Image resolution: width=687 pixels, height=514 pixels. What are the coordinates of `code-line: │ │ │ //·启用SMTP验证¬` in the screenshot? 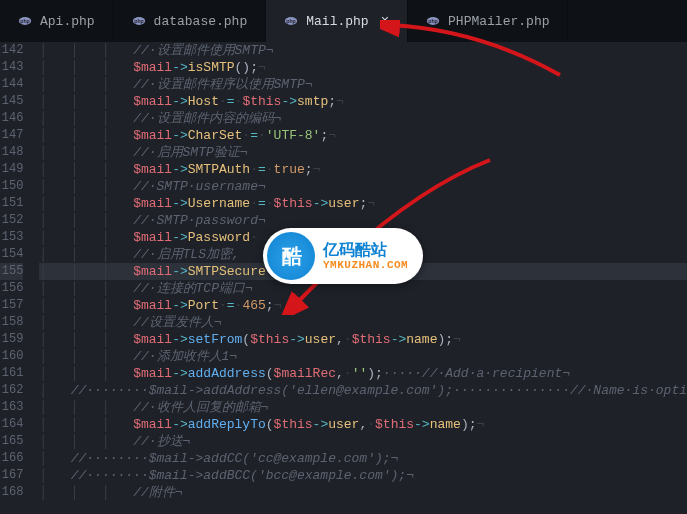 It's located at (363, 152).